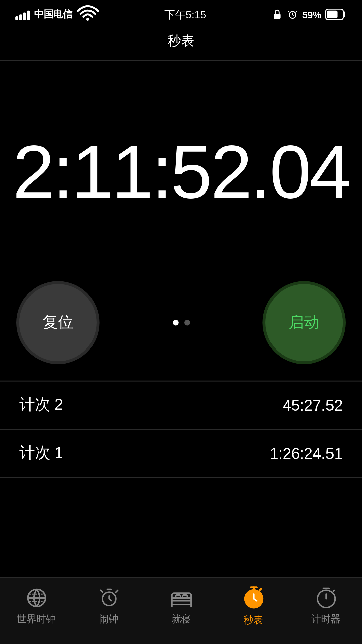 The image size is (362, 644). I want to click on lap-1-label: 计次 1, so click(42, 453).